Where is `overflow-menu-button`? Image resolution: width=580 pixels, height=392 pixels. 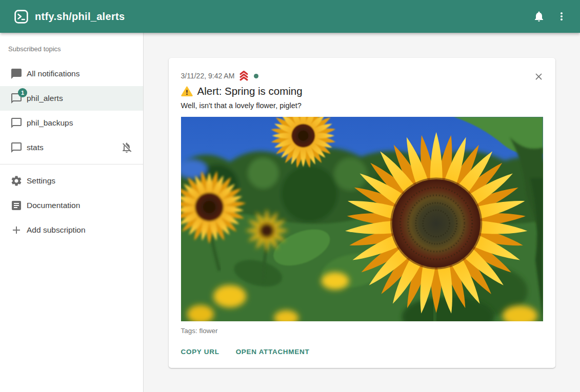
overflow-menu-button is located at coordinates (562, 16).